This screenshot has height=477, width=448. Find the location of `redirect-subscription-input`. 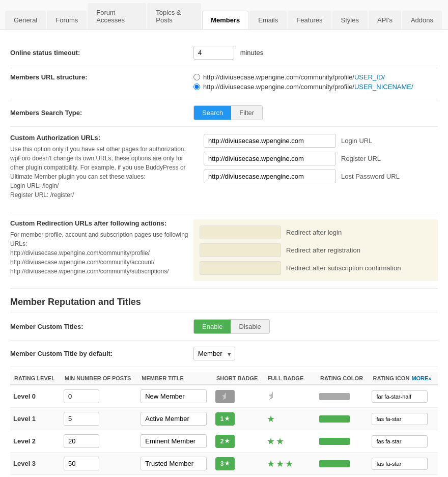

redirect-subscription-input is located at coordinates (240, 268).